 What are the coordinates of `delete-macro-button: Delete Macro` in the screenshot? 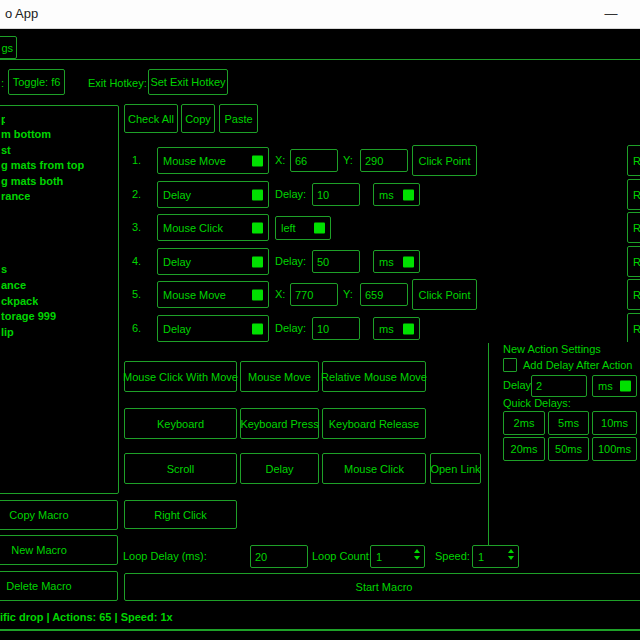 It's located at (59, 586).